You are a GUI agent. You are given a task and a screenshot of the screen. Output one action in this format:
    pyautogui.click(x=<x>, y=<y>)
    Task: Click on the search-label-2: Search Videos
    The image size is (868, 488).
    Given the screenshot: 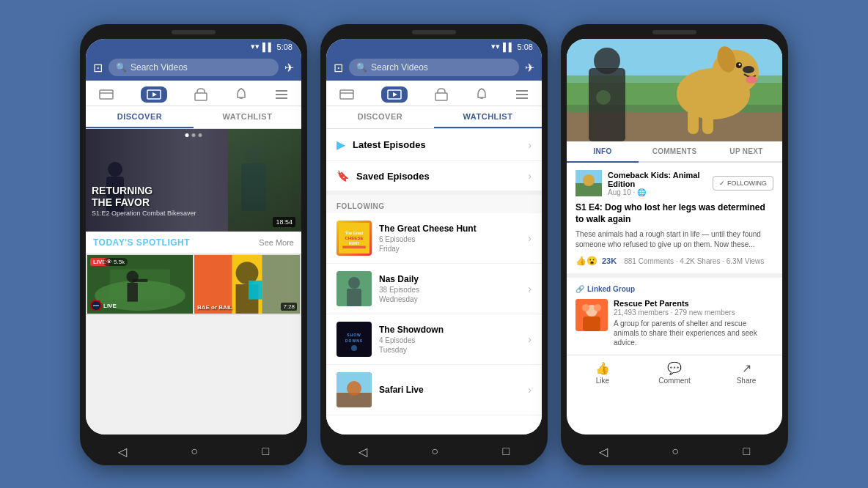 What is the action you would take?
    pyautogui.click(x=400, y=67)
    